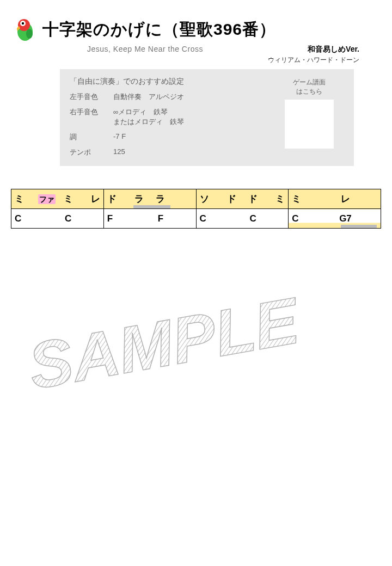 The image size is (392, 566). I want to click on chord-row: C C F F C C, so click(196, 219).